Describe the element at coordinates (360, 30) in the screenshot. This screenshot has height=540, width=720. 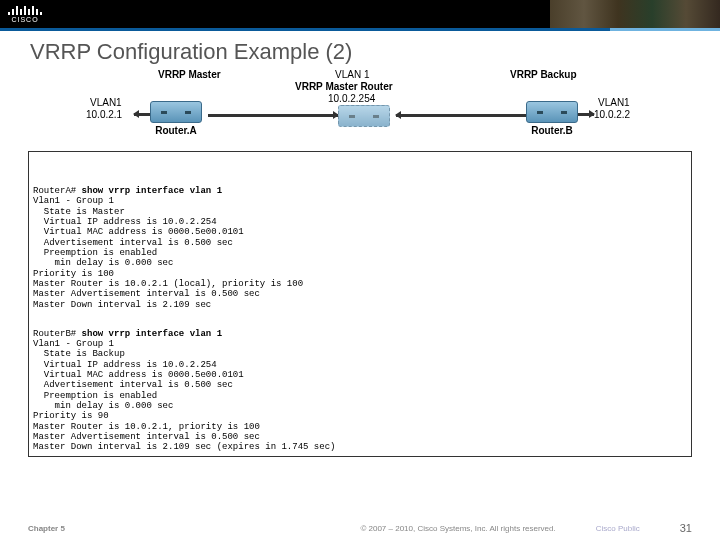
I see `accent-bar` at that location.